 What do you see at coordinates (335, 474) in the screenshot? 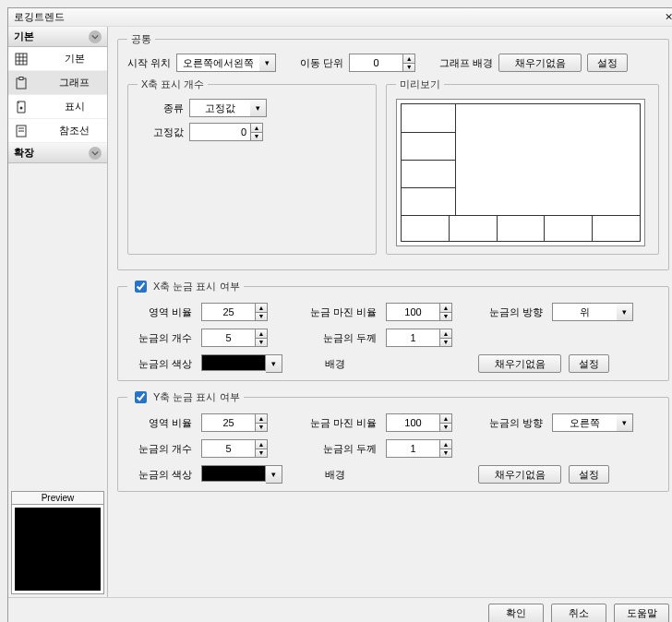
I see `y-bg-label: 배경` at bounding box center [335, 474].